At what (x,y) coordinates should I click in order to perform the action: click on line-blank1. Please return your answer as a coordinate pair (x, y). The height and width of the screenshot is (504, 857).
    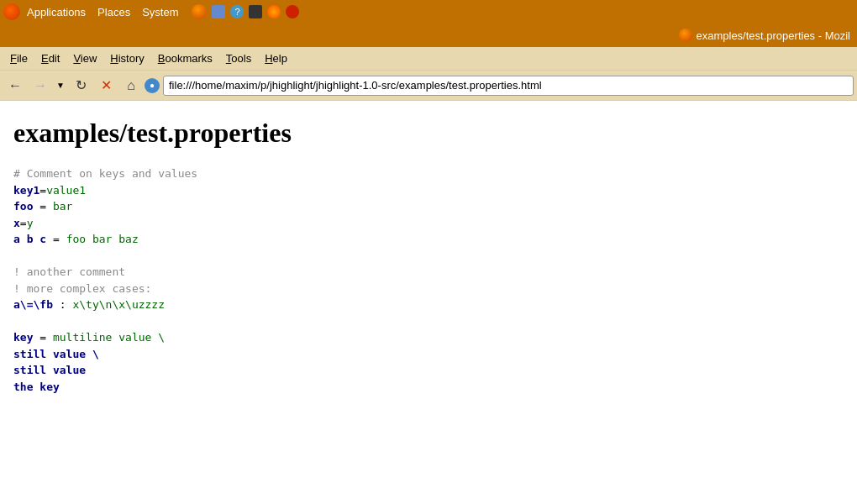
    Looking at the image, I should click on (428, 256).